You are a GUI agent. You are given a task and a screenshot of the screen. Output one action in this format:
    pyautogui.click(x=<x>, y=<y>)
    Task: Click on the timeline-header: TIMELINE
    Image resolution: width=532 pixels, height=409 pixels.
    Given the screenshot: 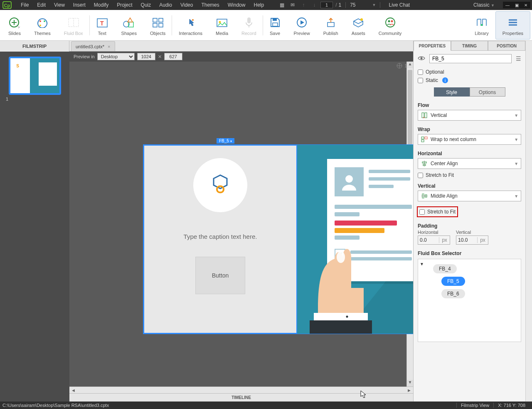 What is the action you would take?
    pyautogui.click(x=241, y=397)
    